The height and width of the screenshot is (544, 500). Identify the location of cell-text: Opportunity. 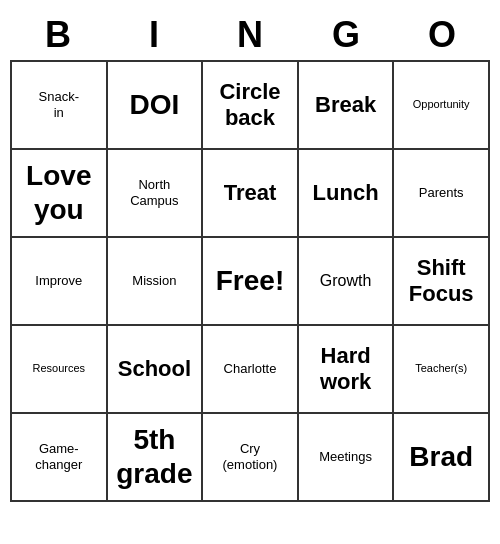
(442, 104).